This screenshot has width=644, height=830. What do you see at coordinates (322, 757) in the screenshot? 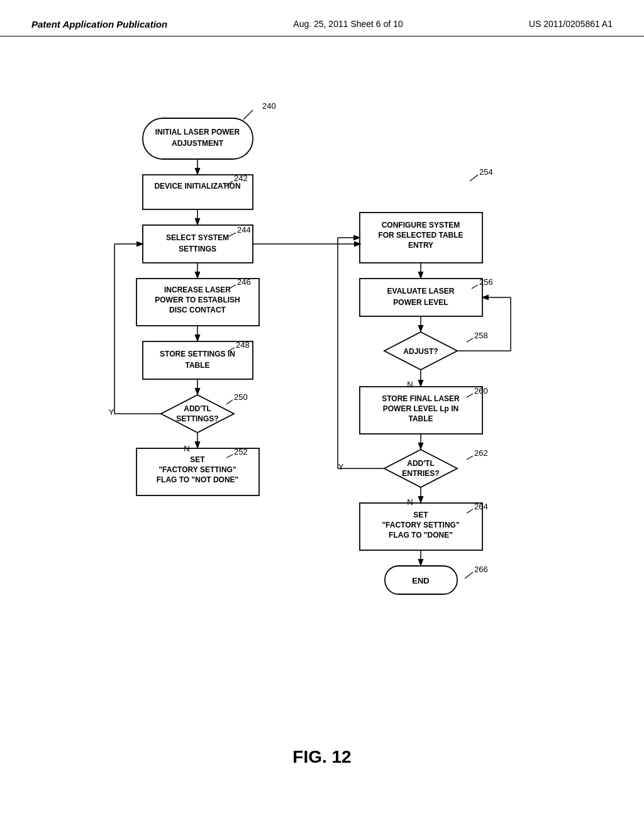
I see `figure-label: FIG. 12` at bounding box center [322, 757].